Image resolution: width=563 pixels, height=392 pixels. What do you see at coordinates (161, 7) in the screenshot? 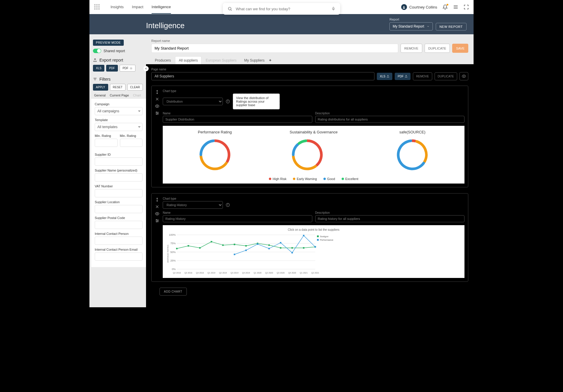
I see `nav-intelligence: Intelligence` at bounding box center [161, 7].